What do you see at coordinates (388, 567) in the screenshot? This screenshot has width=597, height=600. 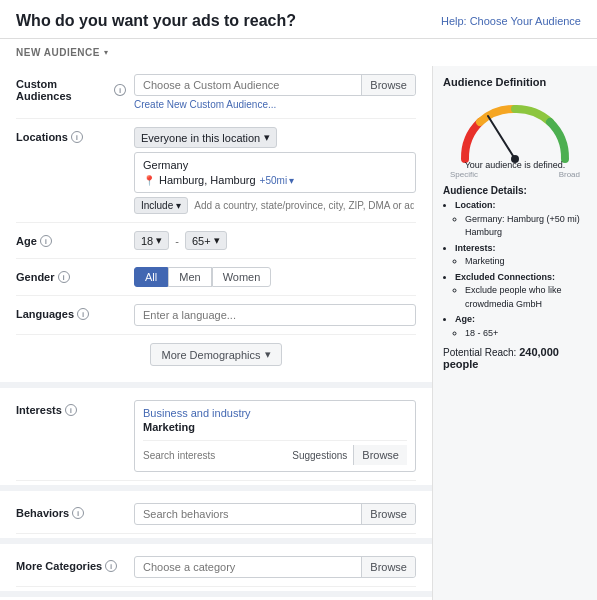 I see `more-categories-browse-btn: Browse` at bounding box center [388, 567].